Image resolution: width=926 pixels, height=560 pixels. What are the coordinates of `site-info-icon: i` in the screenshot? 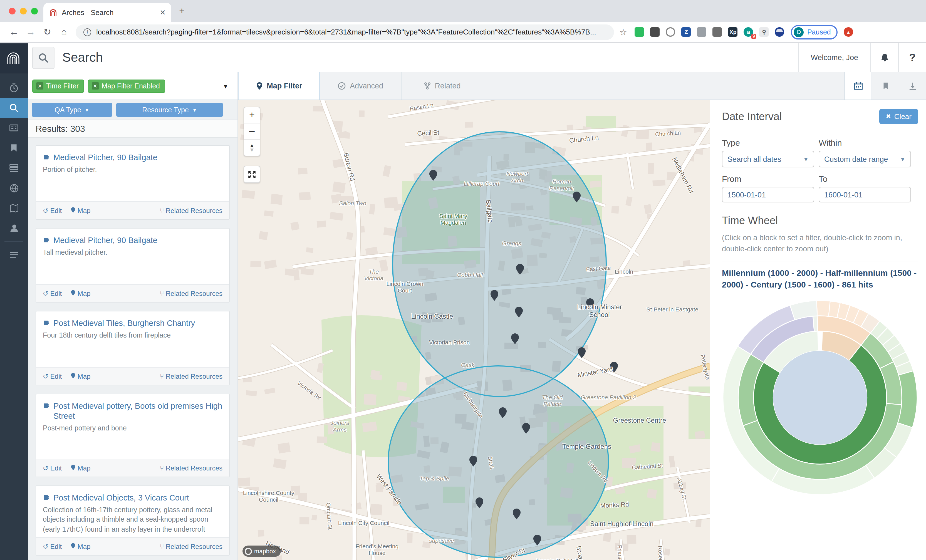 It's located at (87, 32).